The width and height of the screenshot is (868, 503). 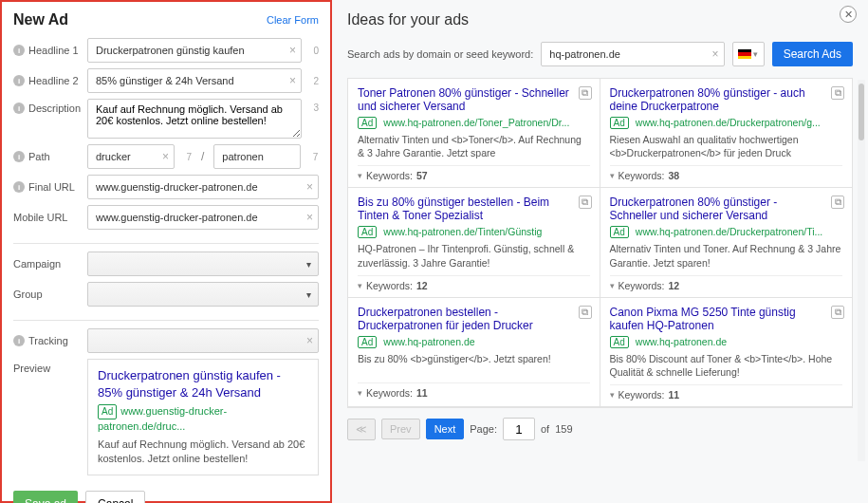 What do you see at coordinates (474, 133) in the screenshot?
I see `ad-idea-card: ⧉ Toner Patronen 80% günstiger - Schnell…` at bounding box center [474, 133].